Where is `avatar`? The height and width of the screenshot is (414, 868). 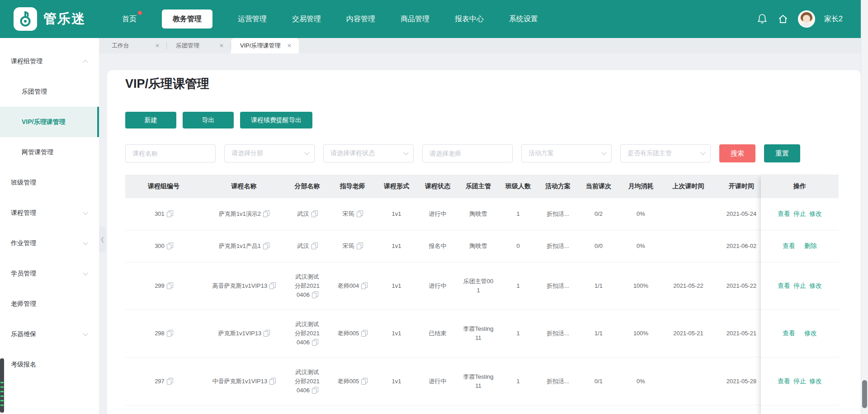
avatar is located at coordinates (807, 19).